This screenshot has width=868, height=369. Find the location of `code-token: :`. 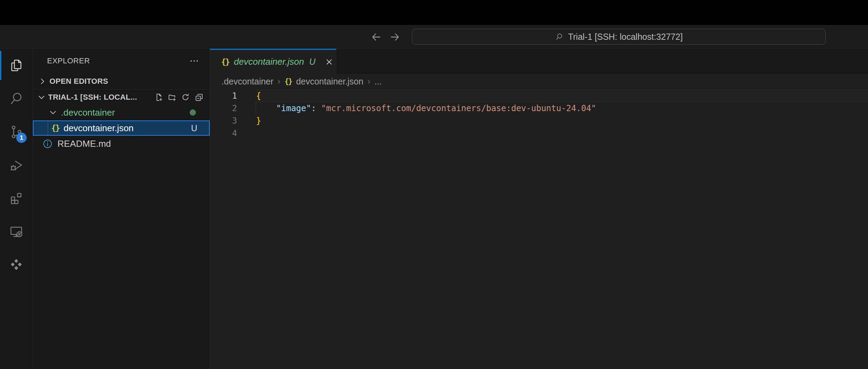

code-token: : is located at coordinates (316, 108).